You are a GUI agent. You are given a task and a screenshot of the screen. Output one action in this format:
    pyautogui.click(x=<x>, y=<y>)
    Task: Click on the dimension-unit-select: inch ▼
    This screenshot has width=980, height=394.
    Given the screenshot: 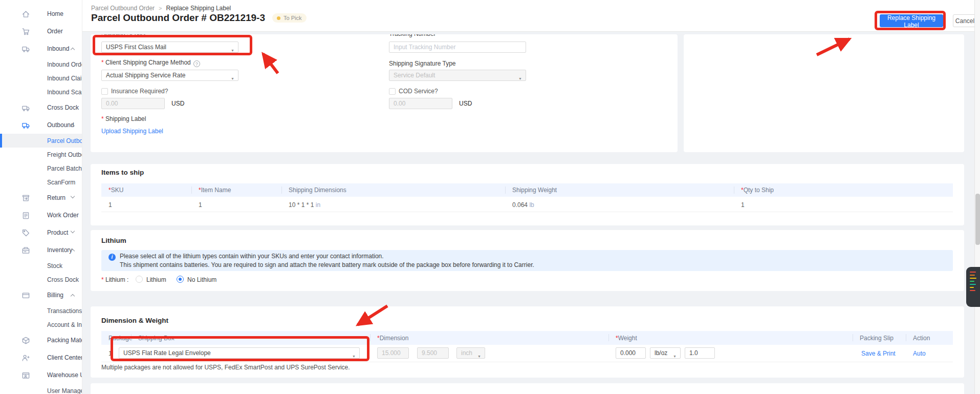 What is the action you would take?
    pyautogui.click(x=471, y=353)
    